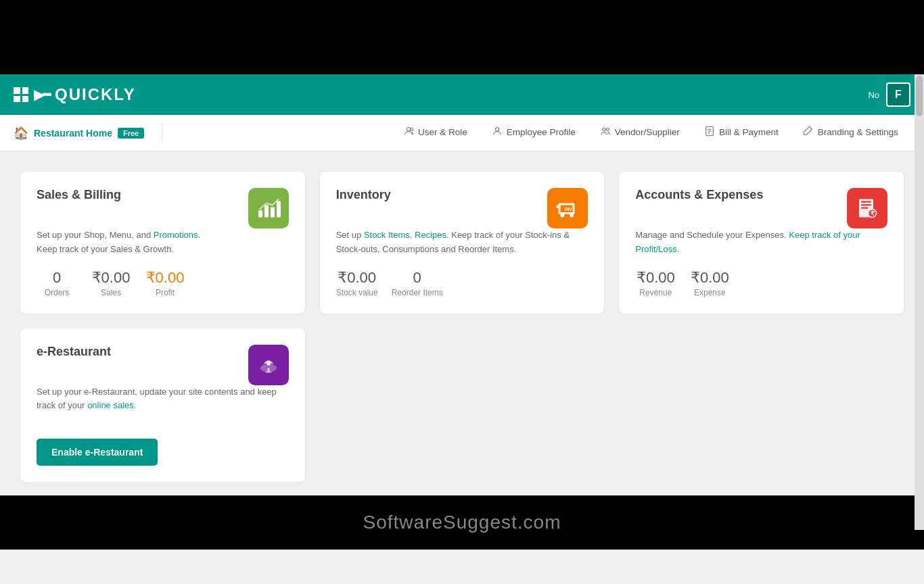 The height and width of the screenshot is (584, 924). I want to click on card-stats-sales: 0 Orders ₹0.00 Sales ₹0.00 Profit, so click(162, 283).